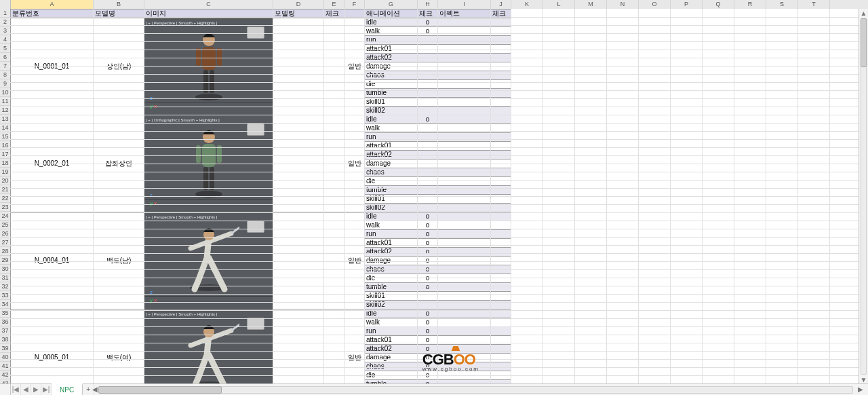 The width and height of the screenshot is (868, 395). I want to click on col-header-M: M, so click(591, 4).